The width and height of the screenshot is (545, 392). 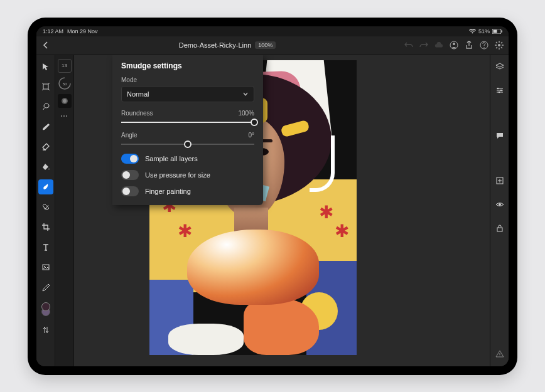 I want to click on add-panel-icon, so click(x=500, y=181).